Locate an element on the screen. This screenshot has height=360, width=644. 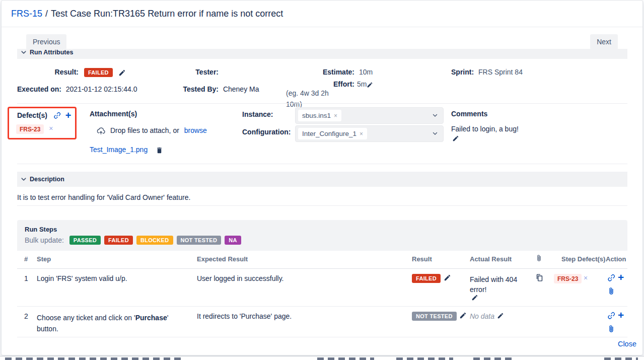
executed-on-label: Executed on: is located at coordinates (39, 89).